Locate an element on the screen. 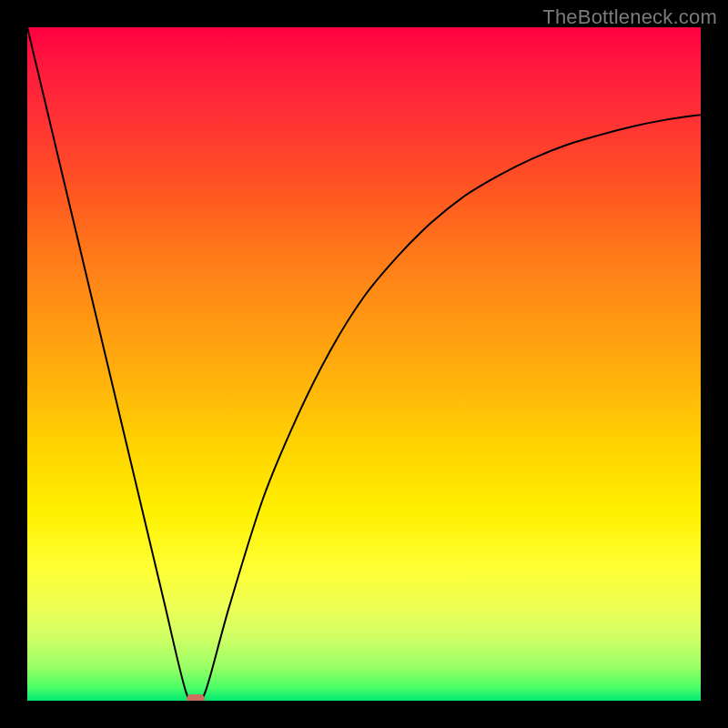 This screenshot has width=728, height=728. watermark-text: TheBottleneck.com is located at coordinates (630, 17).